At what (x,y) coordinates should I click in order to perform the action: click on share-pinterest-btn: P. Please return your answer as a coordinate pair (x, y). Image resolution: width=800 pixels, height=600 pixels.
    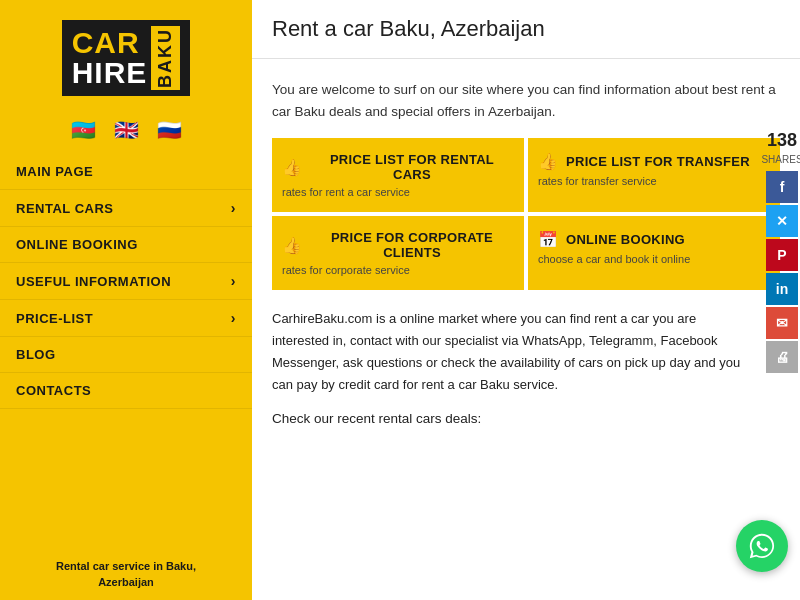
    Looking at the image, I should click on (782, 255).